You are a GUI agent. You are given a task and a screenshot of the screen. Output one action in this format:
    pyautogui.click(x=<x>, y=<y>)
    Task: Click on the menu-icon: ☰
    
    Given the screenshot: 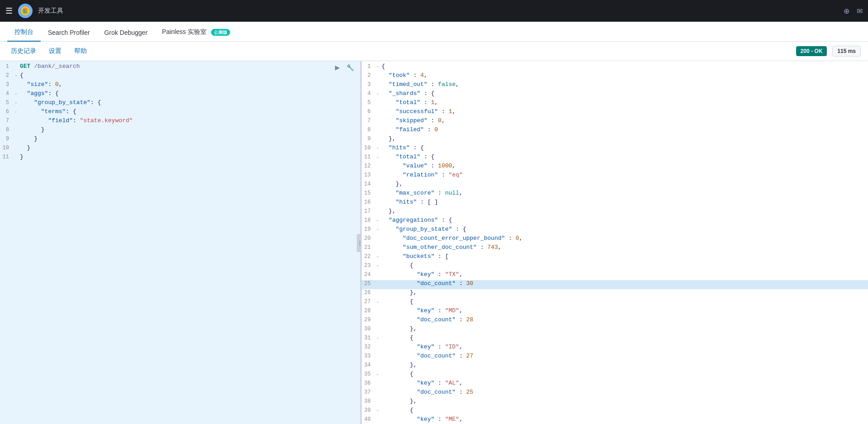 What is the action you would take?
    pyautogui.click(x=9, y=11)
    